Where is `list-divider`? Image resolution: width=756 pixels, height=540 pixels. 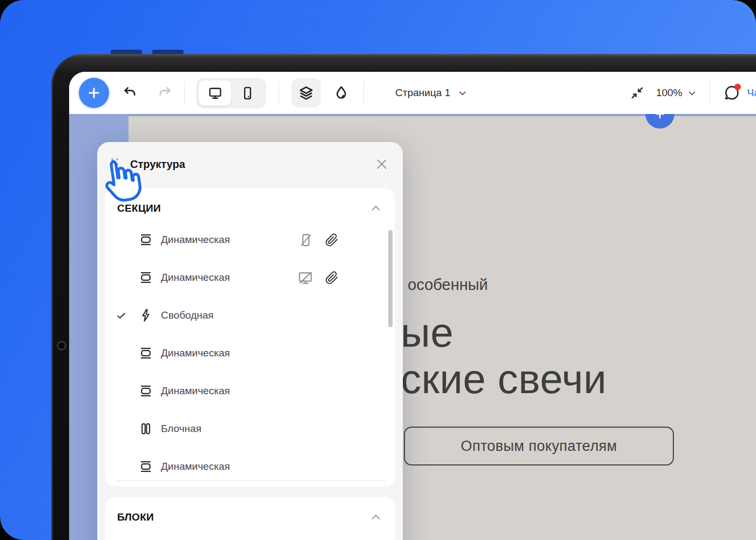
list-divider is located at coordinates (251, 481).